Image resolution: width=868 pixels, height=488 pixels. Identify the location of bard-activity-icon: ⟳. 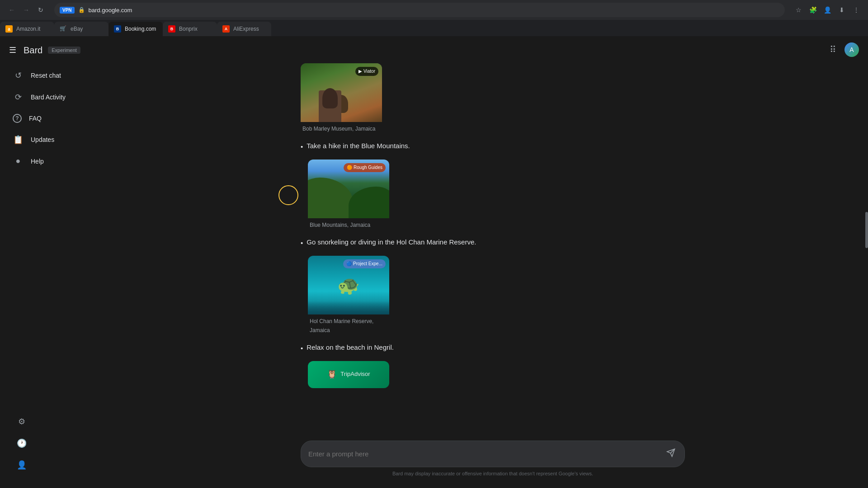
(18, 97).